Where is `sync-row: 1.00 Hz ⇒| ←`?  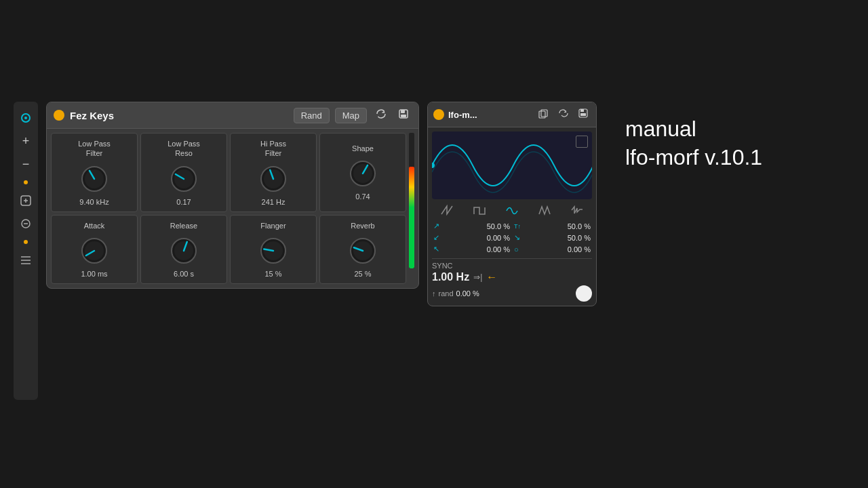 sync-row: 1.00 Hz ⇒| ← is located at coordinates (512, 277).